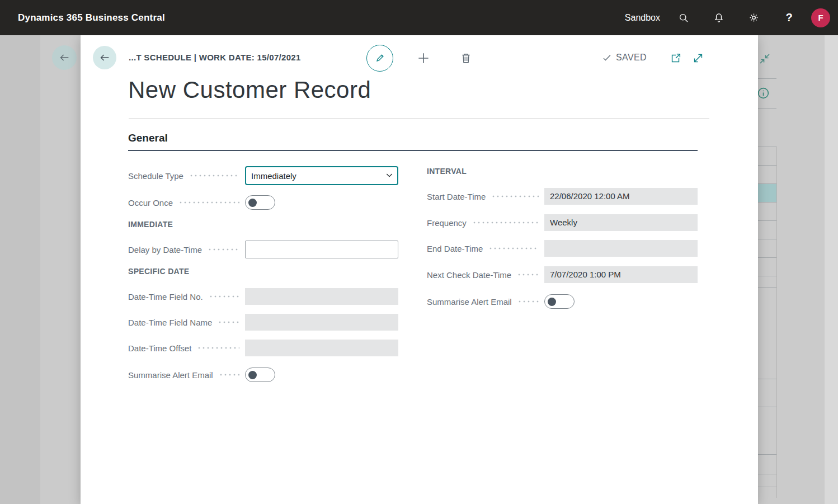 The image size is (838, 504). What do you see at coordinates (621, 196) in the screenshot?
I see `start-date-time-value: 22/06/2020 12:00 AM` at bounding box center [621, 196].